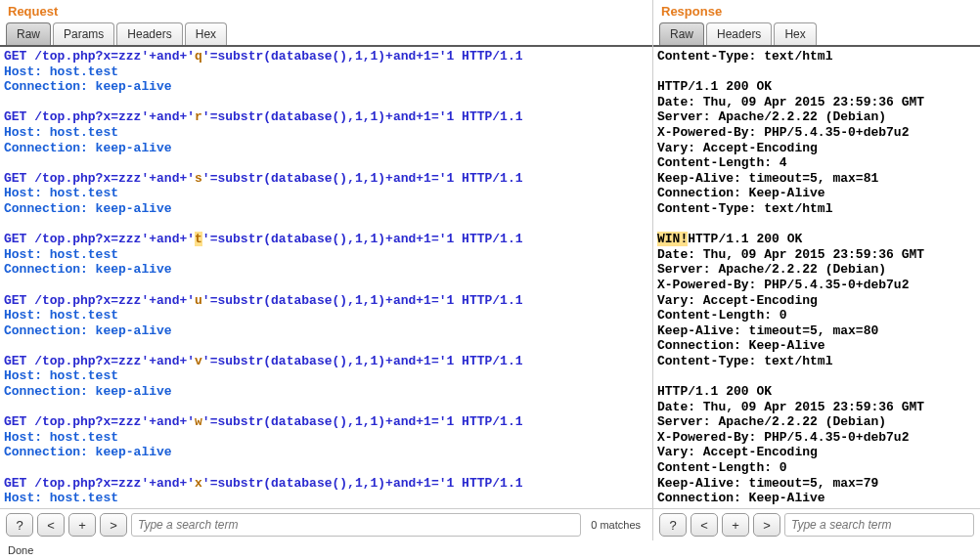 This screenshot has width=980, height=560. What do you see at coordinates (490, 550) in the screenshot?
I see `status-bar: Done` at bounding box center [490, 550].